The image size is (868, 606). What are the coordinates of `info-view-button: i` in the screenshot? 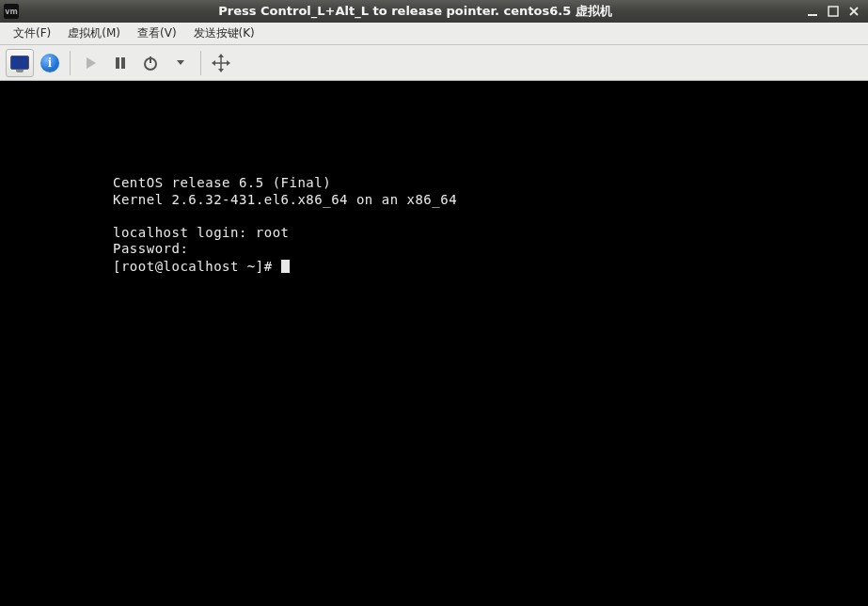 It's located at (50, 63).